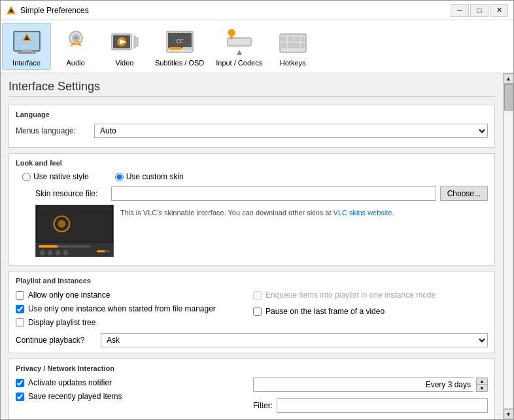  What do you see at coordinates (119, 177) in the screenshot?
I see `custom-skin-radio` at bounding box center [119, 177].